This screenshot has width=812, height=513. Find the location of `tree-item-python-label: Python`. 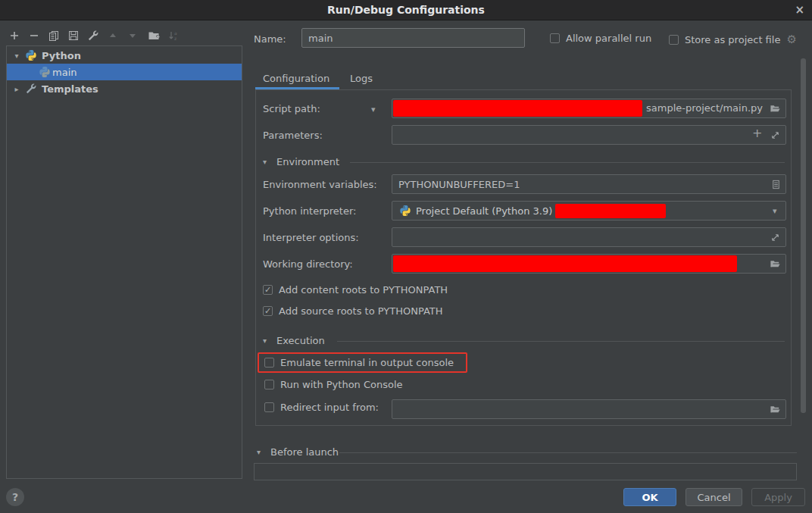

tree-item-python-label: Python is located at coordinates (61, 56).